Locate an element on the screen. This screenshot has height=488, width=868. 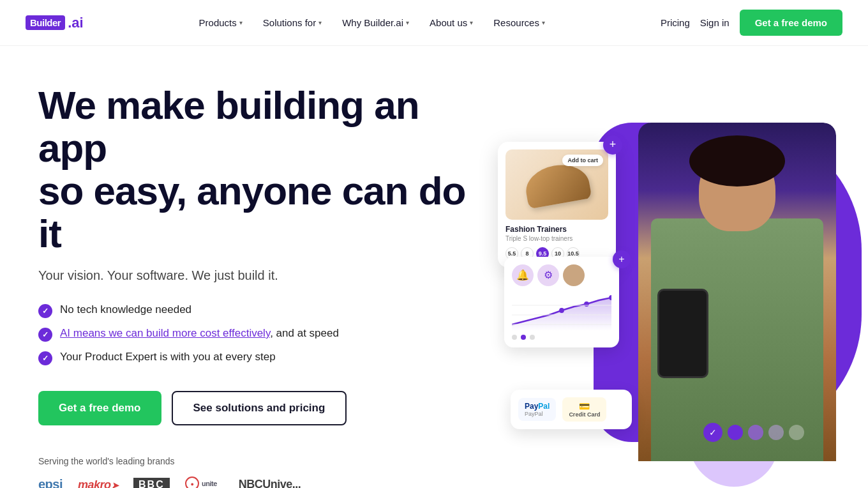
nav-right: Pricing Sign in Get a free demo is located at coordinates (752, 23).